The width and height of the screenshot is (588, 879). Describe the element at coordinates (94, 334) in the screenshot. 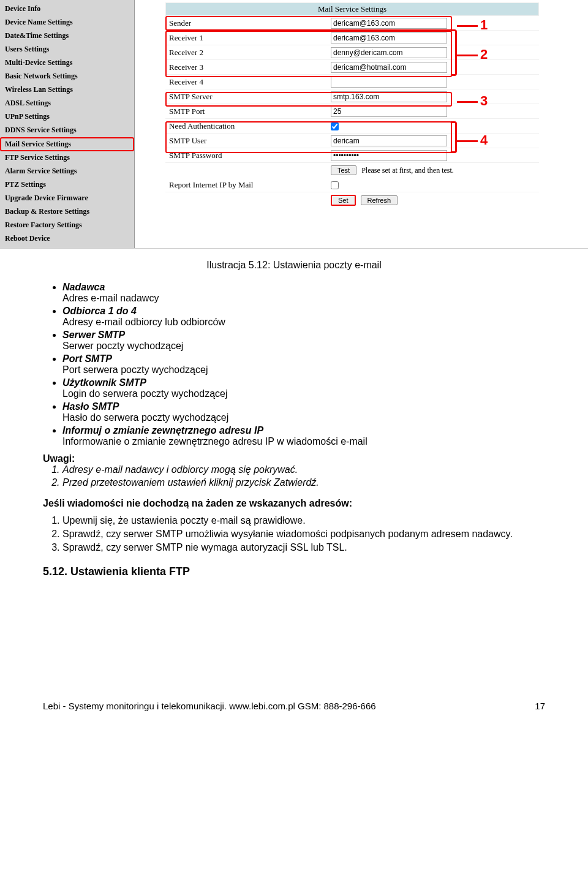

I see `bullet-title: Serwer SMTP` at that location.